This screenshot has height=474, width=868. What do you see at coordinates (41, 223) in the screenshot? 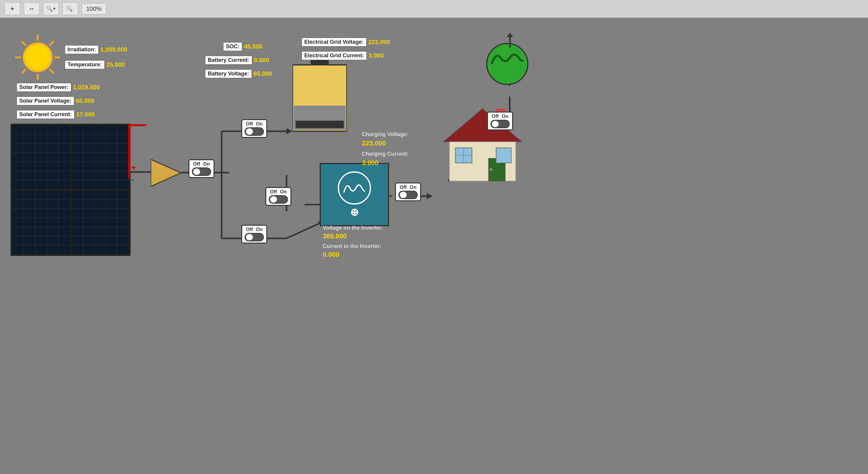
I see `solar-panel-bl` at bounding box center [41, 223].